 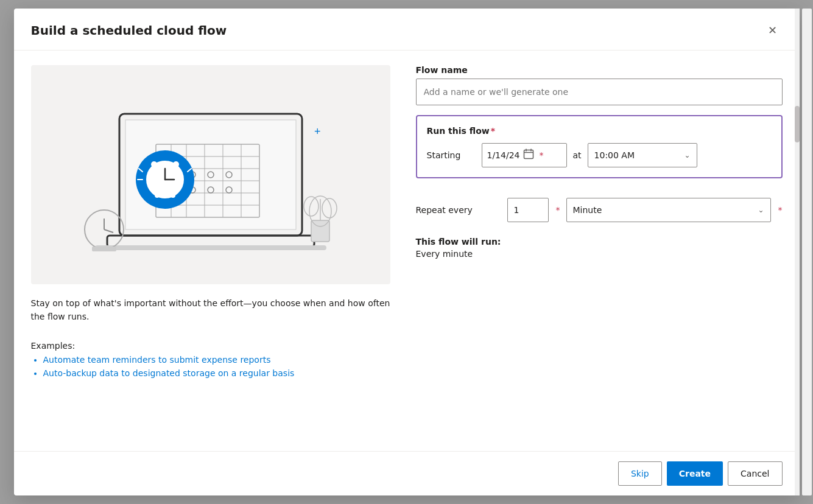 What do you see at coordinates (214, 346) in the screenshot?
I see `examples-title: Examples:` at bounding box center [214, 346].